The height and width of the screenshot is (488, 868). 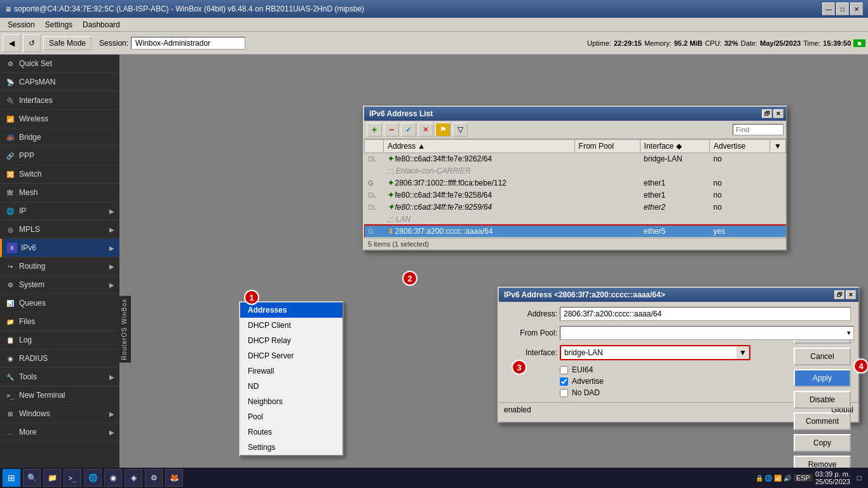 What do you see at coordinates (60, 137) in the screenshot?
I see `sidebar-item-bridge: 🌉 Bridge` at bounding box center [60, 137].